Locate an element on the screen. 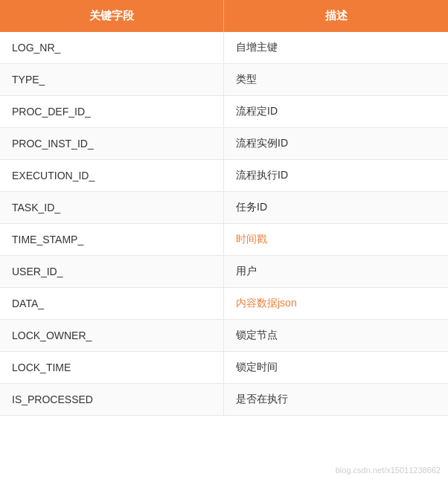  cell-key: LOG_NR_ is located at coordinates (112, 48).